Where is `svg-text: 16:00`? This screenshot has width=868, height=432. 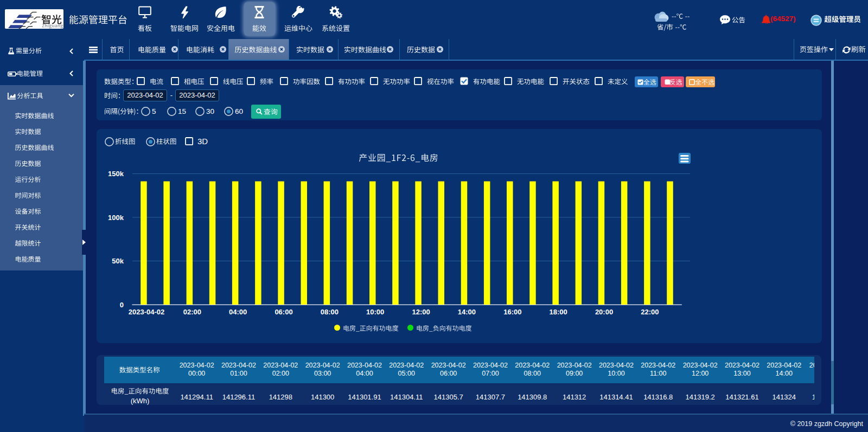 svg-text: 16:00 is located at coordinates (512, 312).